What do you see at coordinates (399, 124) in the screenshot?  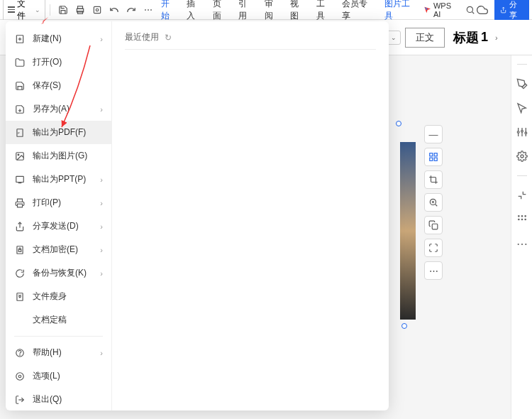 I see `selection-handle-top` at bounding box center [399, 124].